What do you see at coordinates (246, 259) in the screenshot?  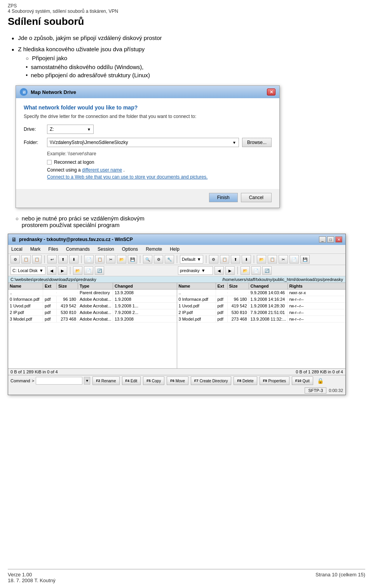 I see `toolbar-btn-18: ⬇` at bounding box center [246, 259].